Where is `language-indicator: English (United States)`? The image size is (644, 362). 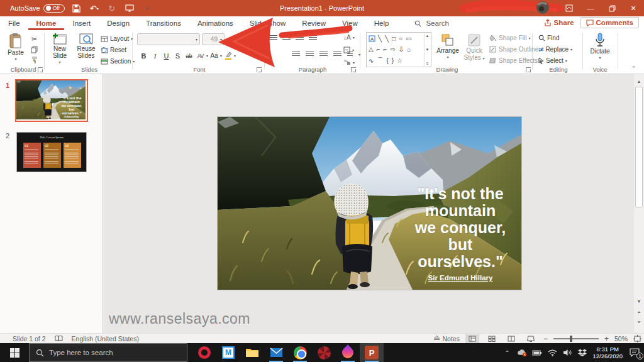
language-indicator: English (United States) is located at coordinates (106, 339).